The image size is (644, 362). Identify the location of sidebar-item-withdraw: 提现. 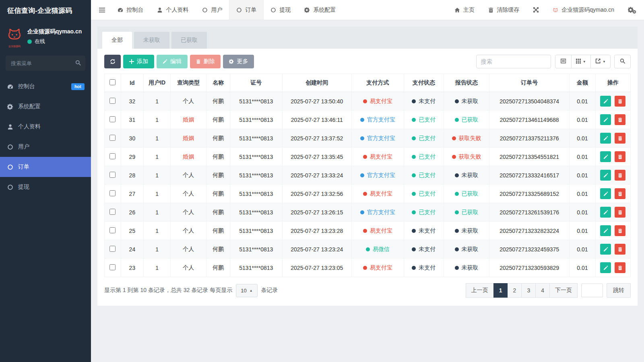
(45, 187).